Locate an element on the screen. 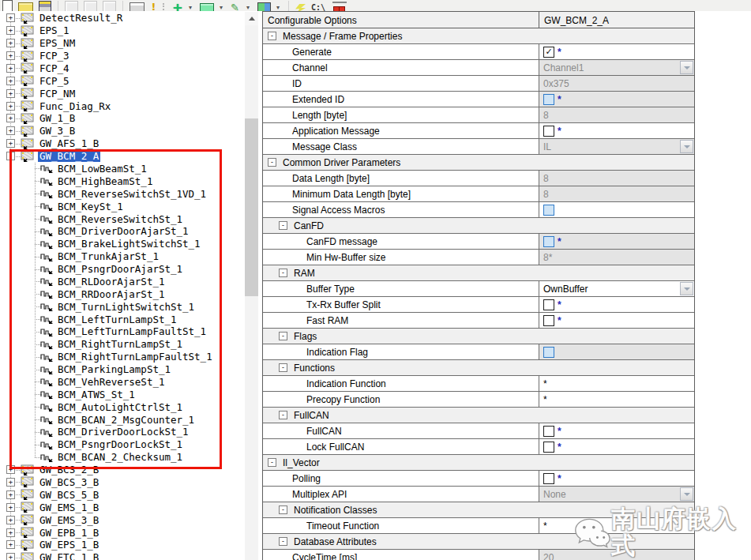 The width and height of the screenshot is (751, 560). tree-item-label: FCP_NM is located at coordinates (57, 93).